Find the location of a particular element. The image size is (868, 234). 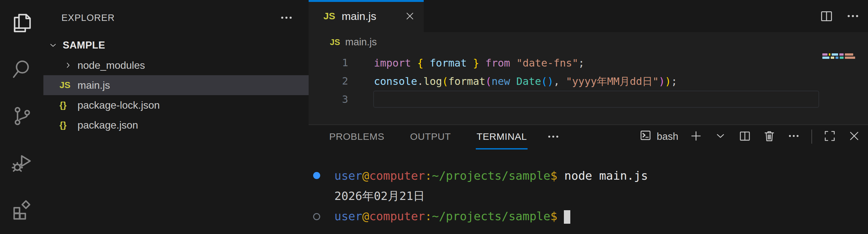

terminal-icon is located at coordinates (646, 137).